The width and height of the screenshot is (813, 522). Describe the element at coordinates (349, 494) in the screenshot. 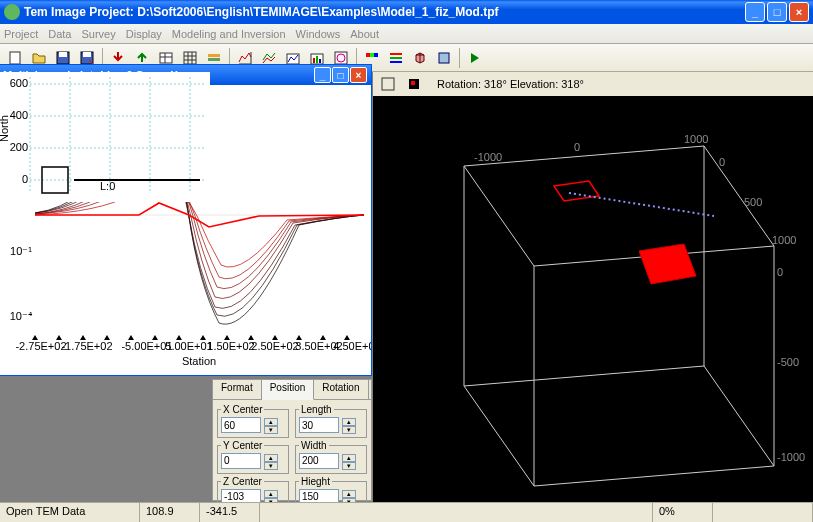

I see `height-up: ▴` at that location.